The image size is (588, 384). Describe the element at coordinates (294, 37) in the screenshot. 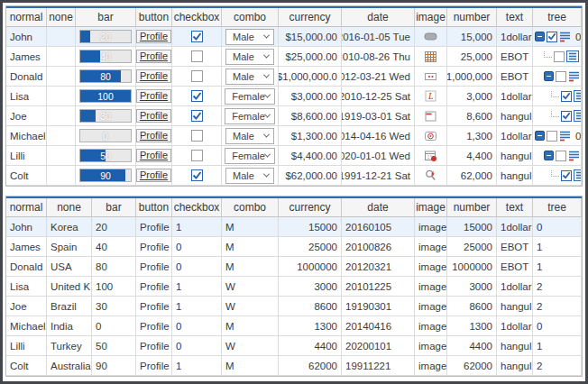

I see `table-row: John20ProfileMale$15,000.002016-01-05 Tu…` at that location.